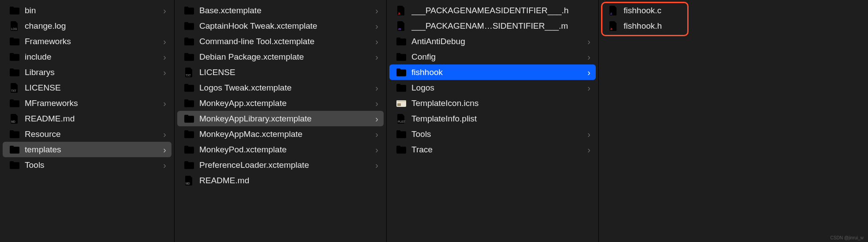  I want to click on list-item: Logos›, so click(492, 87).